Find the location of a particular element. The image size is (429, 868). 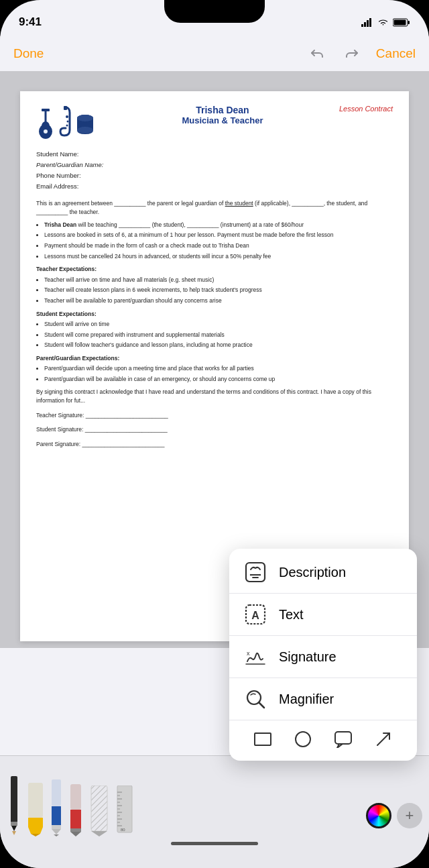

status-time: 9:41 is located at coordinates (30, 22).